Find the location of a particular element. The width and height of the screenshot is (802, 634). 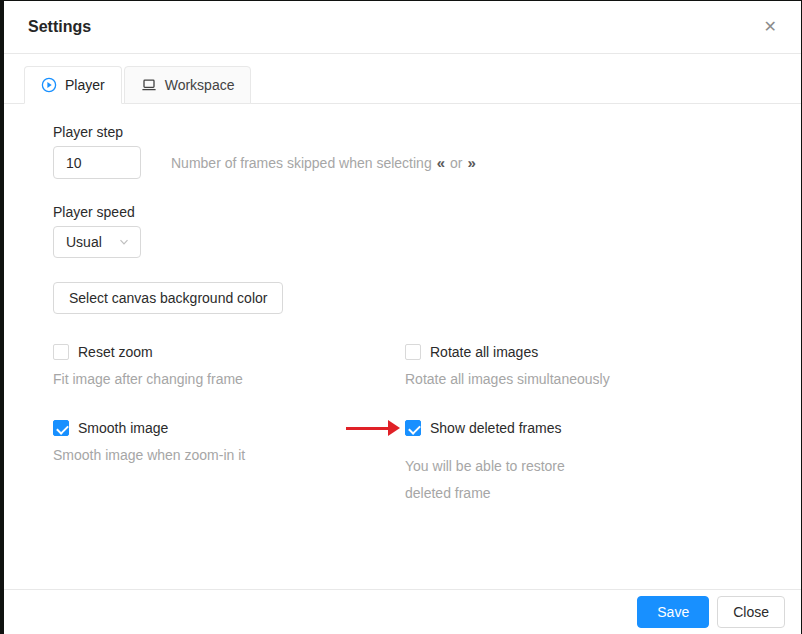

show-deleted-frames-hint: You will be able to restore deleted fram… is located at coordinates (500, 480).